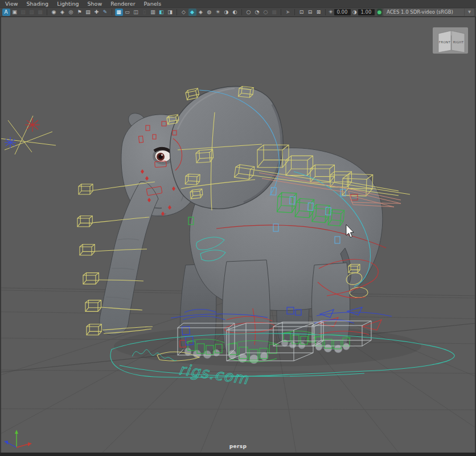 The height and width of the screenshot is (456, 476). What do you see at coordinates (153, 13) in the screenshot?
I see `field-chart-icon: ▥` at bounding box center [153, 13].